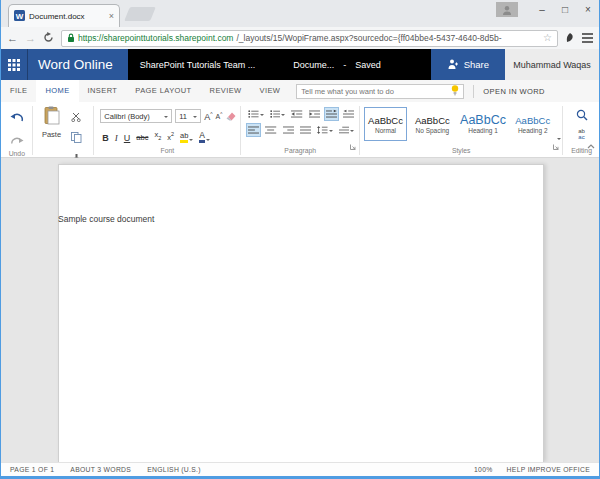  What do you see at coordinates (106, 219) in the screenshot?
I see `document-text: Sample course document` at bounding box center [106, 219].